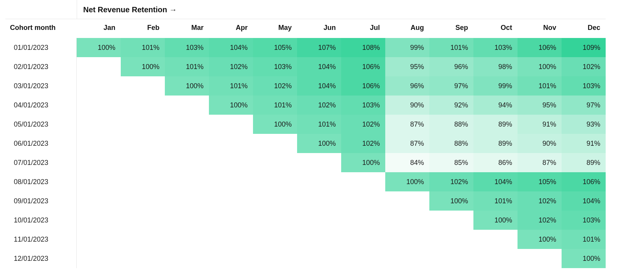 The image size is (644, 280). Describe the element at coordinates (540, 124) in the screenshot. I see `heatmap-cell: 91%` at that location.